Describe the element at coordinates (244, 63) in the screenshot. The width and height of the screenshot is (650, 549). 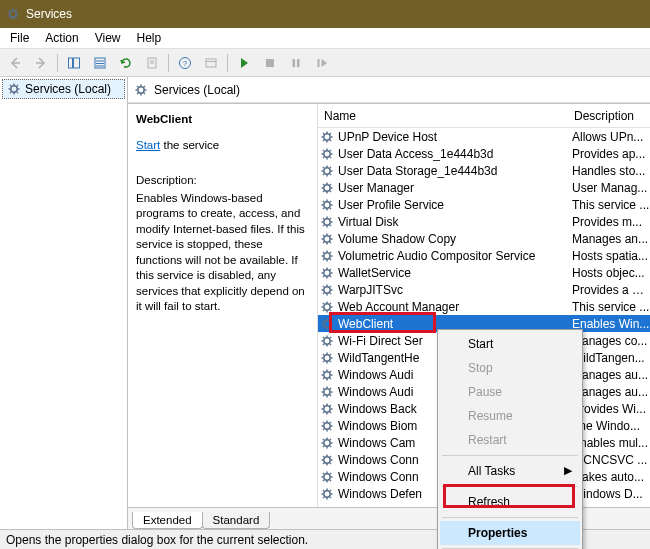
I see `start-service-button` at that location.